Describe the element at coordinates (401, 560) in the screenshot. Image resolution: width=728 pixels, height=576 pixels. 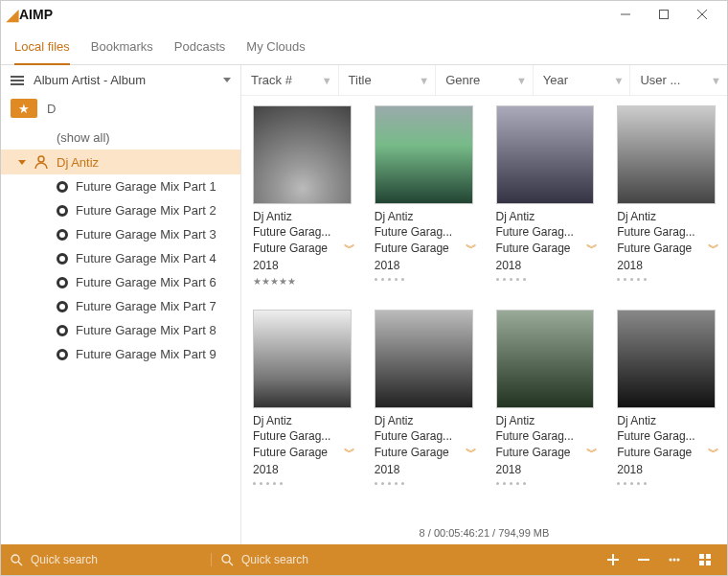
I see `main-search: Quick search` at that location.